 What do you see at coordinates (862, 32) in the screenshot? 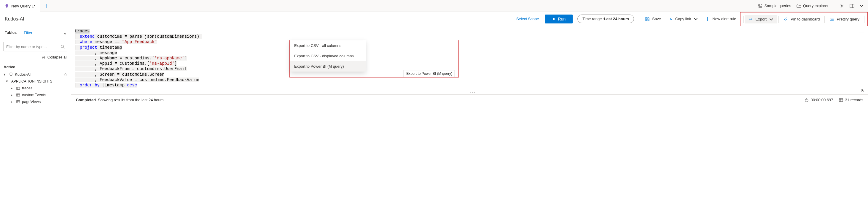
I see `editor-collapse-button: —` at bounding box center [862, 32].